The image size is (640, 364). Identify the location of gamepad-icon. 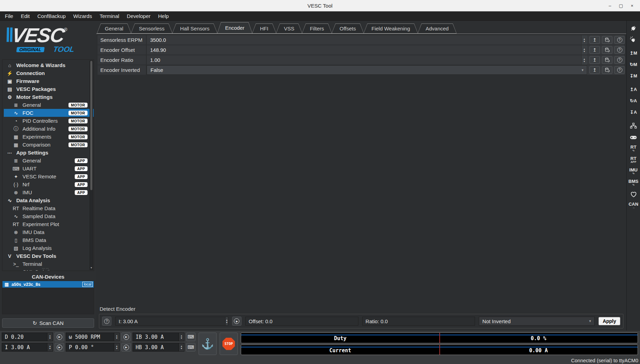
(633, 137).